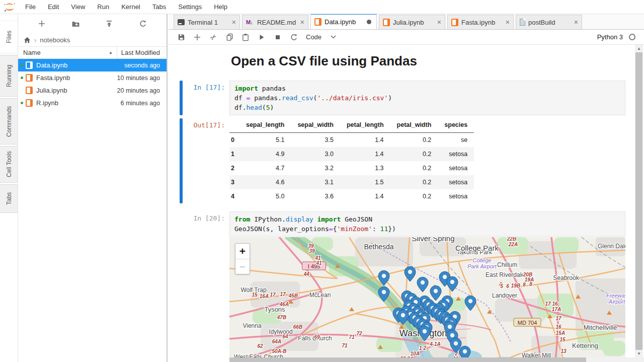 This screenshot has height=362, width=644. I want to click on file-row-data-ipynb: Data.ipynbseconds ago, so click(93, 65).